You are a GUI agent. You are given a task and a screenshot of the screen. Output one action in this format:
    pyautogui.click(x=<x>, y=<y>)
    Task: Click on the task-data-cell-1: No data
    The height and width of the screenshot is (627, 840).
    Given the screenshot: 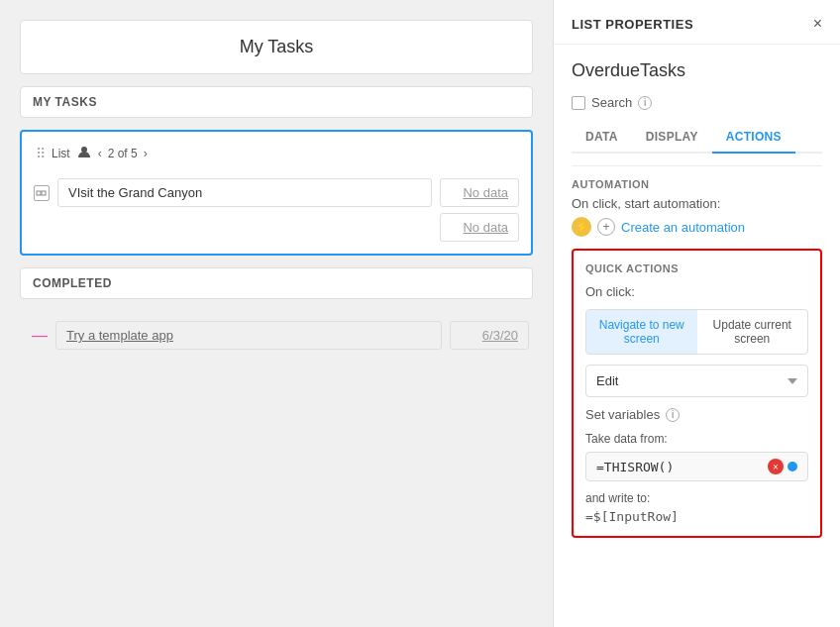 What is the action you would take?
    pyautogui.click(x=479, y=192)
    